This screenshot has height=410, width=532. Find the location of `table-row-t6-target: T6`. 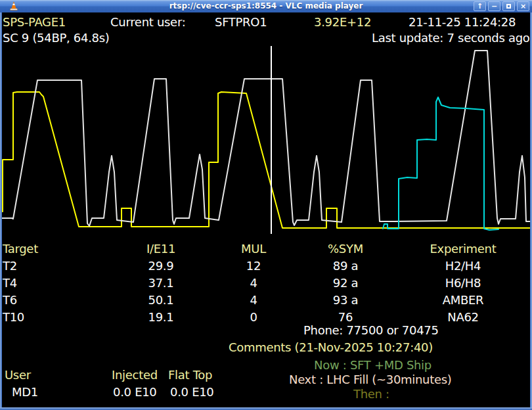

table-row-t6-target: T6 is located at coordinates (56, 300).